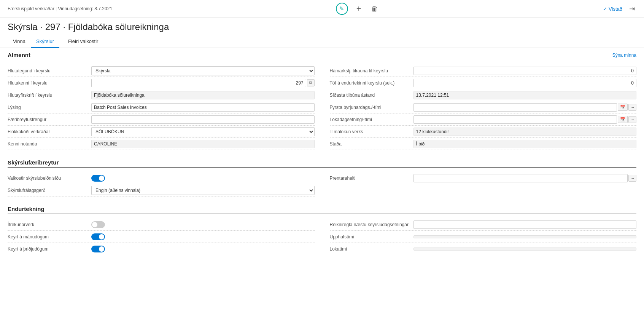 The image size is (644, 313). What do you see at coordinates (372, 144) in the screenshot?
I see `label-stada: Staða` at bounding box center [372, 144].